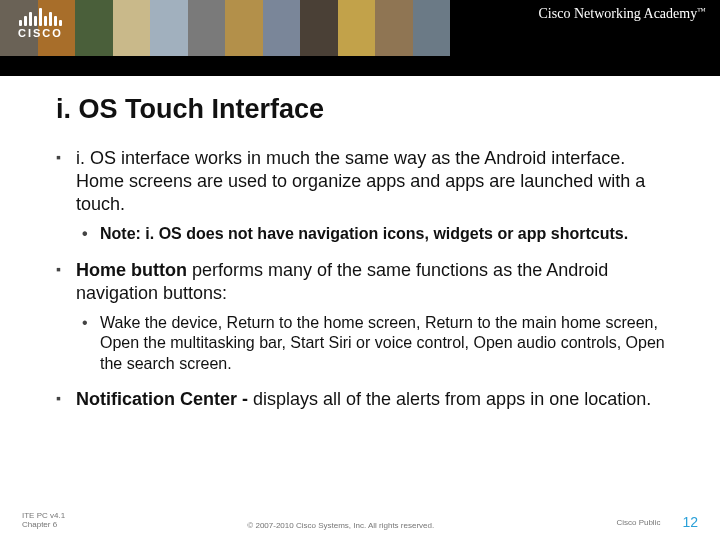 This screenshot has height=540, width=720. I want to click on banner-strip, so click(360, 66).